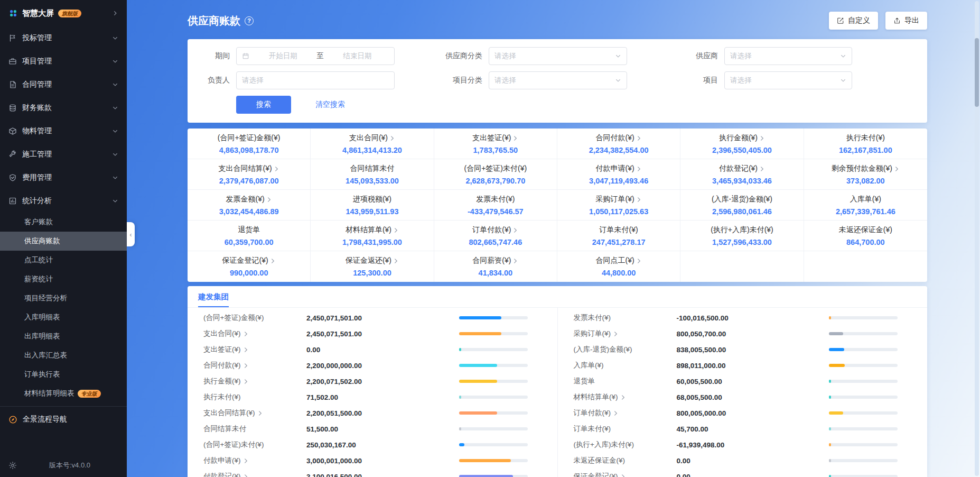 Image resolution: width=980 pixels, height=477 pixels. What do you see at coordinates (753, 414) in the screenshot?
I see `detail-value: 800,005,000.00` at bounding box center [753, 414].